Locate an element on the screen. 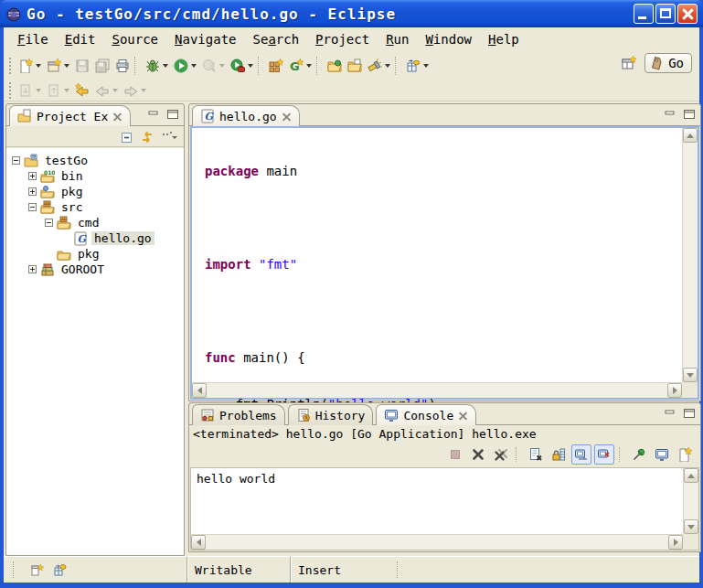 The height and width of the screenshot is (588, 703). tree-item-label: bin is located at coordinates (71, 176).